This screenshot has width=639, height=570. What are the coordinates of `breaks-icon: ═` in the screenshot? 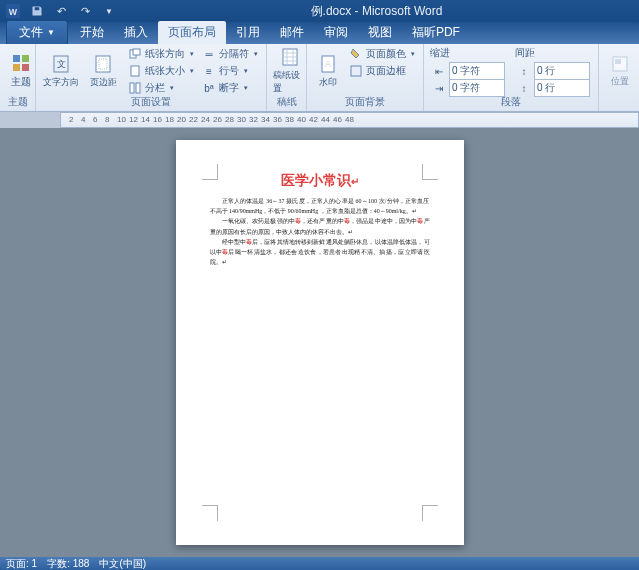 It's located at (209, 54).